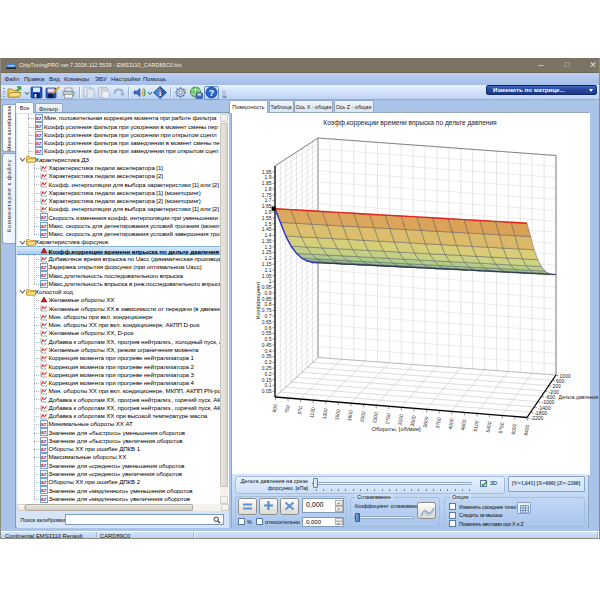 This screenshot has height=600, width=600. What do you see at coordinates (270, 281) in the screenshot?
I see `svg-text: 1` at bounding box center [270, 281].